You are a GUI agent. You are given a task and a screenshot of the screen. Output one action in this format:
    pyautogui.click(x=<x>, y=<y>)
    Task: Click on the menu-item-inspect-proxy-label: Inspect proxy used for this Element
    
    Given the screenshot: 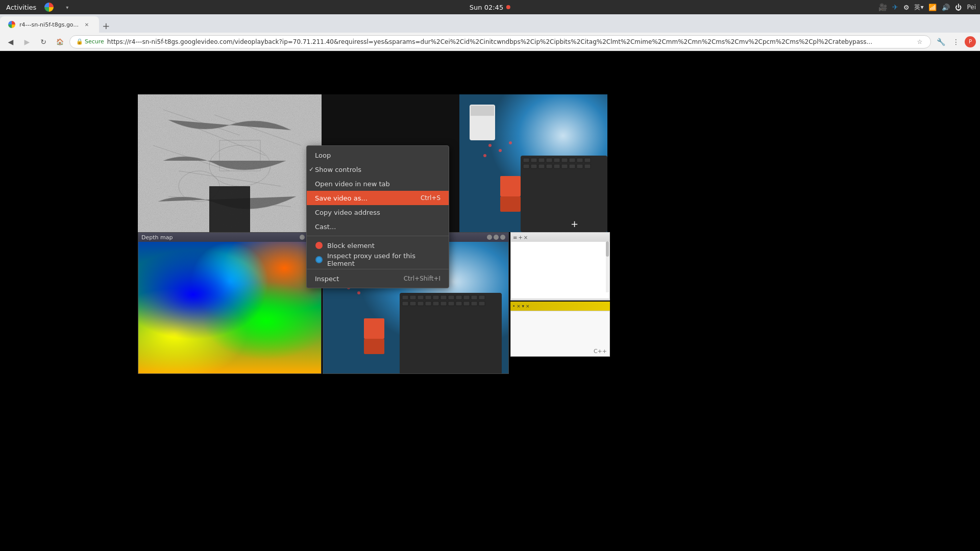 What is the action you would take?
    pyautogui.click(x=384, y=260)
    